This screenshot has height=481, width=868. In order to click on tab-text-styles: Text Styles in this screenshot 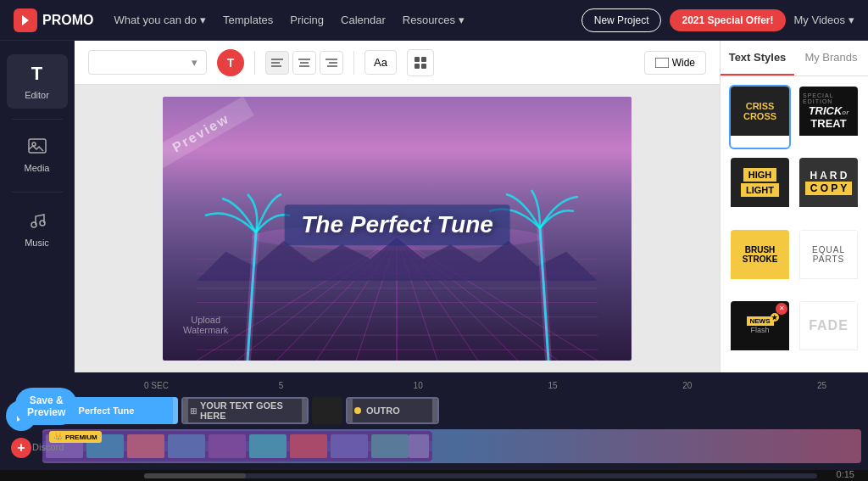, I will do `click(758, 58)`.